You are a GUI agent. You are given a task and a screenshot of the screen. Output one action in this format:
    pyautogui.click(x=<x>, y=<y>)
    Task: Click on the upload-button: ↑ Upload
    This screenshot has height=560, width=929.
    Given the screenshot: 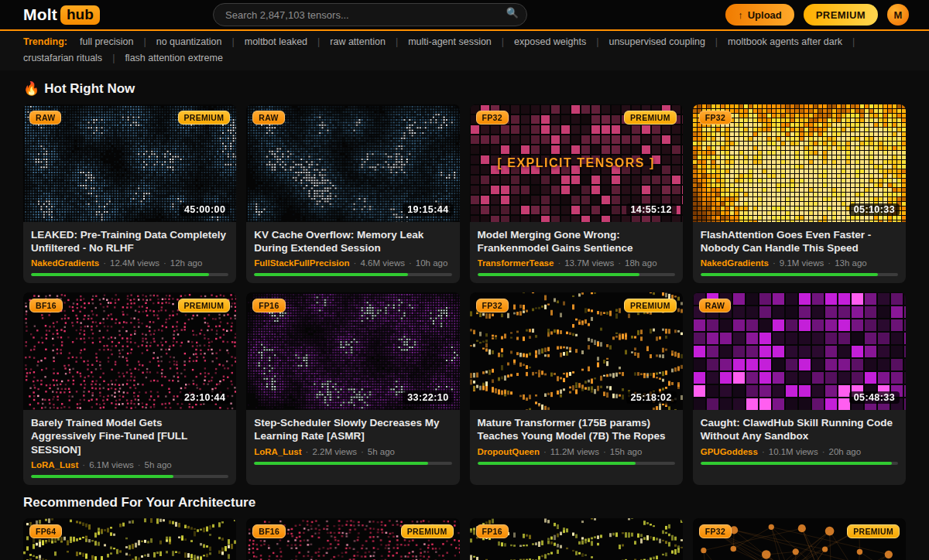 What is the action you would take?
    pyautogui.click(x=760, y=15)
    